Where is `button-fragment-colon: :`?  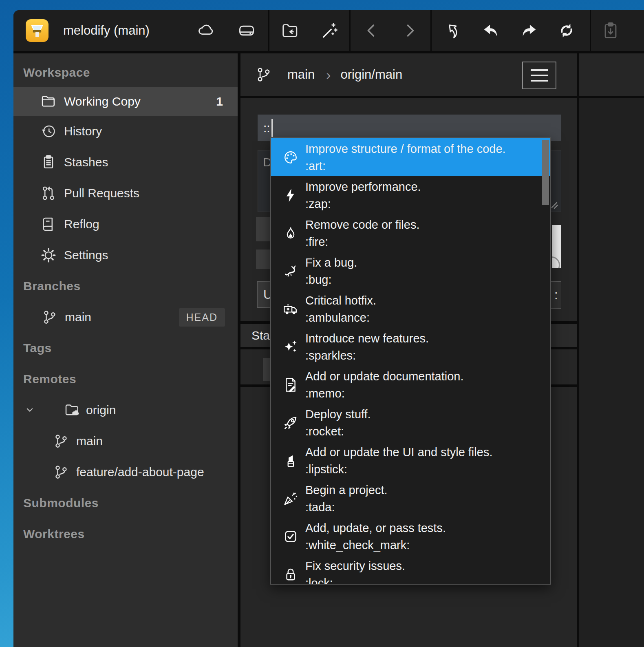 button-fragment-colon: : is located at coordinates (556, 295).